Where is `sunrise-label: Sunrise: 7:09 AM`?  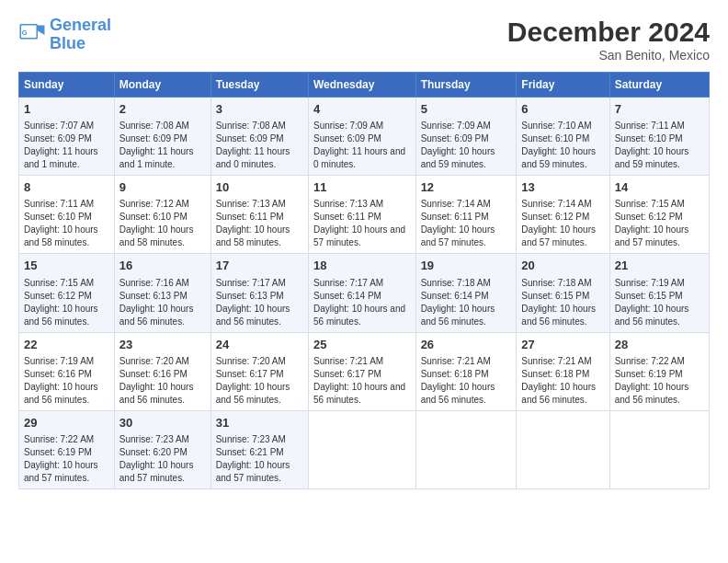 sunrise-label: Sunrise: 7:09 AM is located at coordinates (348, 125).